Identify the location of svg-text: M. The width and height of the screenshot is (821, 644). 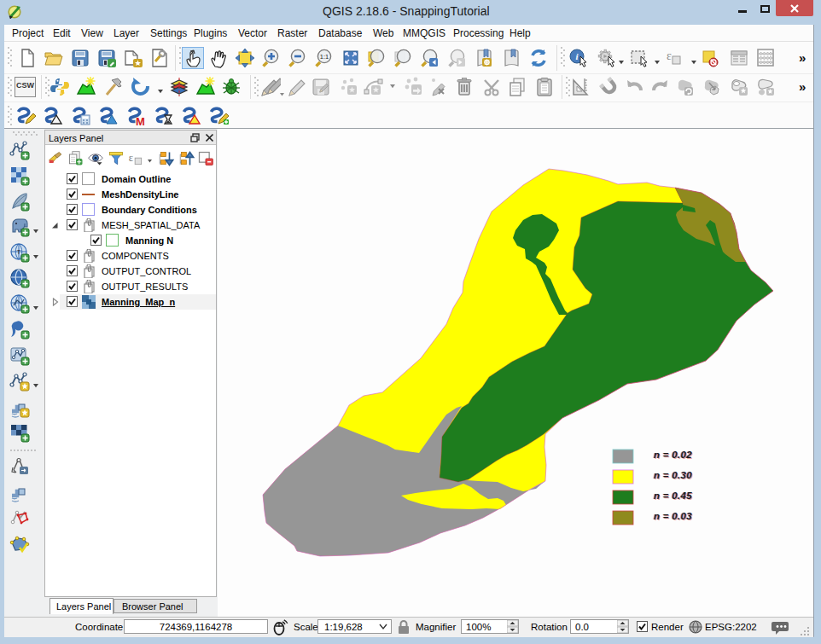
(140, 121).